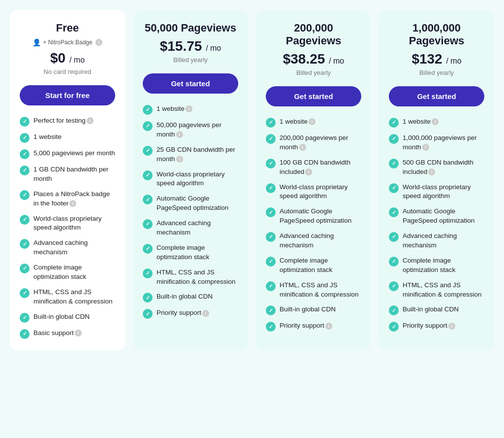  What do you see at coordinates (67, 58) in the screenshot?
I see `plan-price-free: $0 / mo` at bounding box center [67, 58].